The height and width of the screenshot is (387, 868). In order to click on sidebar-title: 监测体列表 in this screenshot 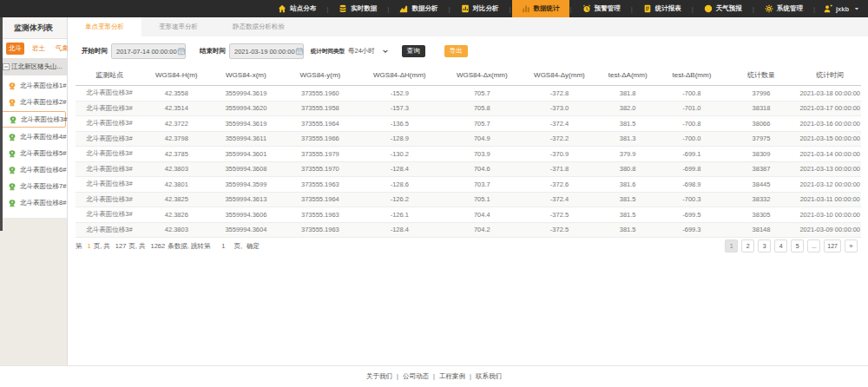, I will do `click(33, 28)`.